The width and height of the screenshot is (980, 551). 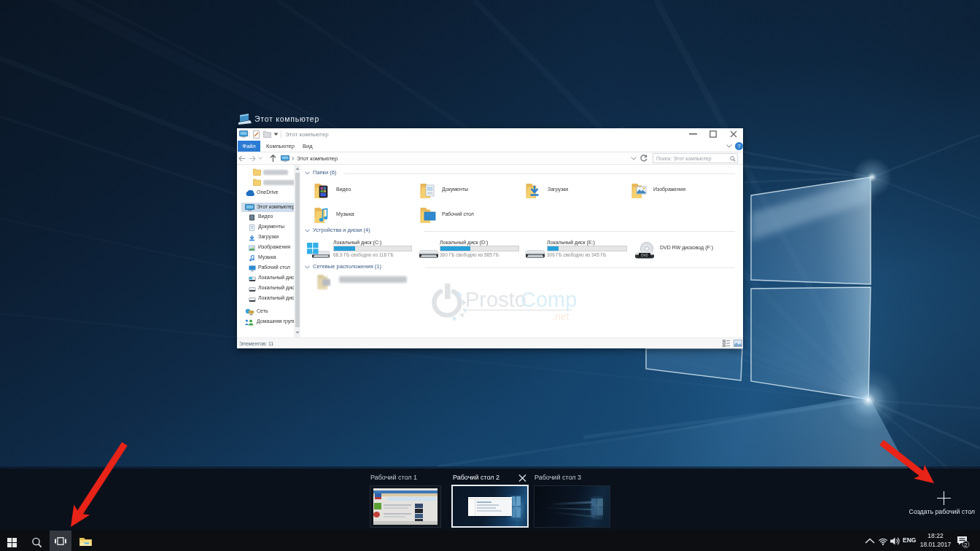 What do you see at coordinates (645, 255) in the screenshot?
I see `svg-text: DVD` at bounding box center [645, 255].